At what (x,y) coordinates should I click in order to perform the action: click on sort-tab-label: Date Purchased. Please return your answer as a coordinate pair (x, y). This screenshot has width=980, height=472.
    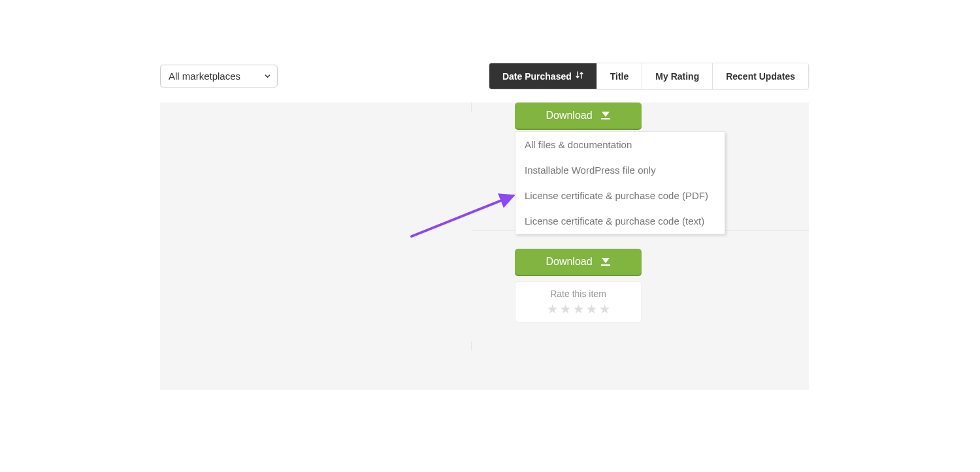
    Looking at the image, I should click on (537, 76).